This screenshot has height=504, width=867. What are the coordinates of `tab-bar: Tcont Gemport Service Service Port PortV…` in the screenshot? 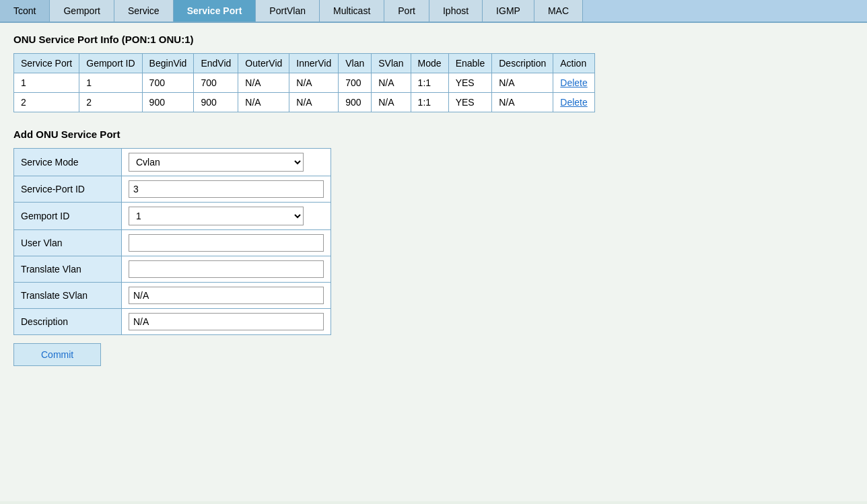 It's located at (434, 11).